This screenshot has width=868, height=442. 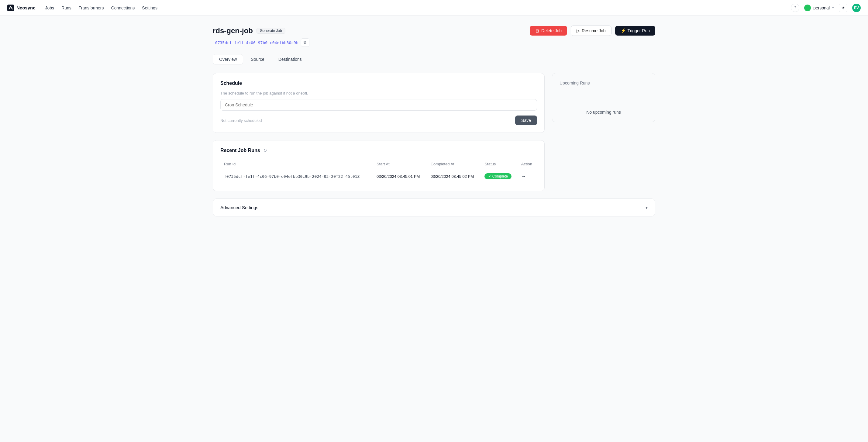 What do you see at coordinates (499, 176) in the screenshot?
I see `status-cell: ✓ Complete` at bounding box center [499, 176].